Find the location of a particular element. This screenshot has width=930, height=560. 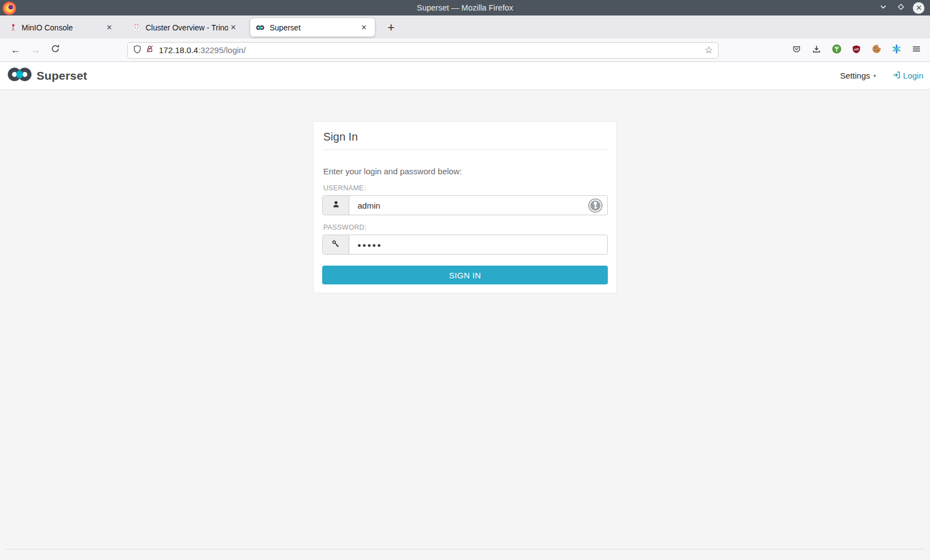

user-icon is located at coordinates (336, 205).